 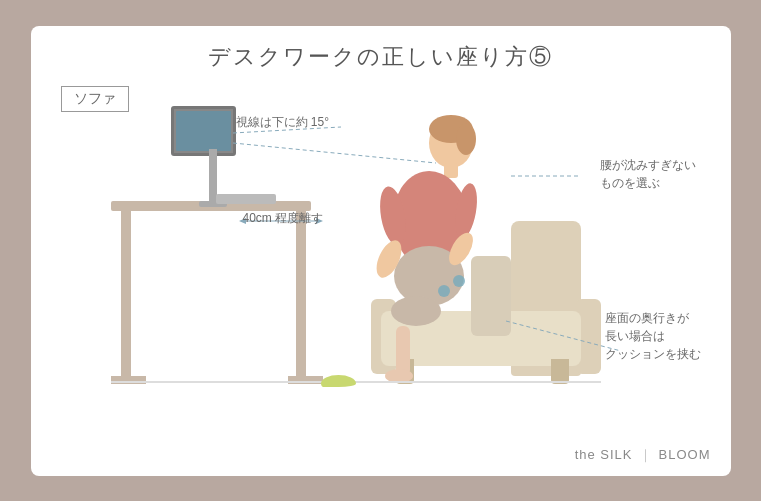 I want to click on floor-line, so click(x=356, y=382).